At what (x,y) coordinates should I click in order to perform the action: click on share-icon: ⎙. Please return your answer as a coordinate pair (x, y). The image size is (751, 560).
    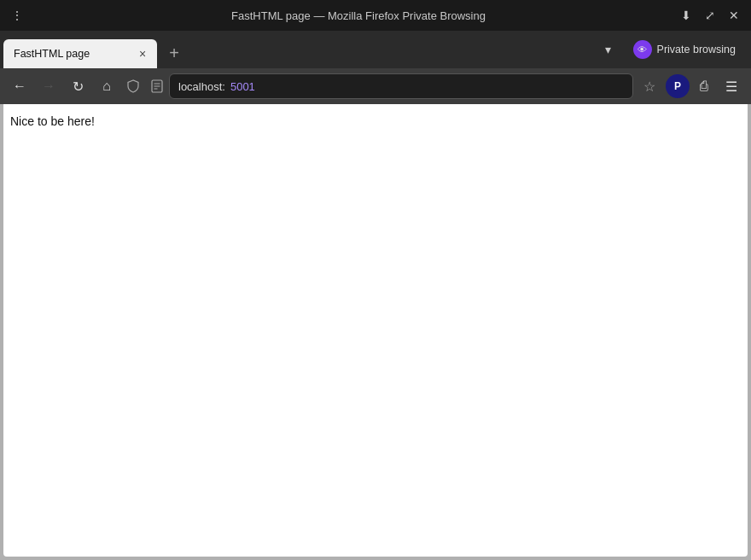
    Looking at the image, I should click on (704, 86).